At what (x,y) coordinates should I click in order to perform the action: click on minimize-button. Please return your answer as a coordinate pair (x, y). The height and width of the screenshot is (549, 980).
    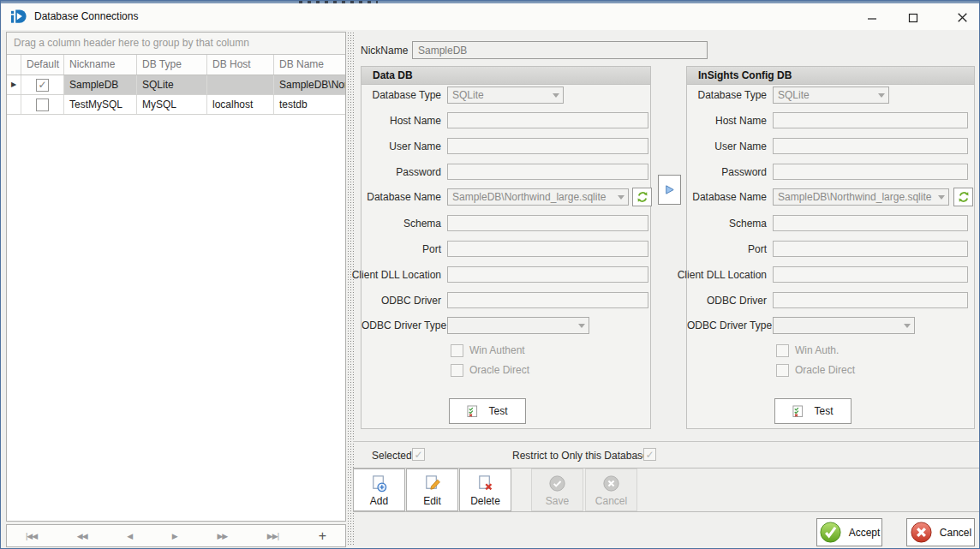
    Looking at the image, I should click on (872, 17).